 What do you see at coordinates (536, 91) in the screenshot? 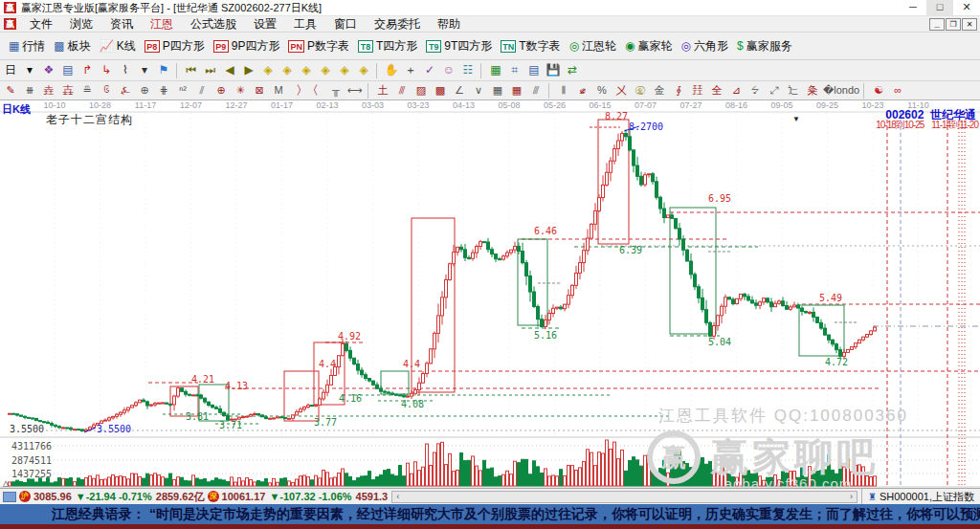
I see `hatch-tool-icon: ⫻` at bounding box center [536, 91].